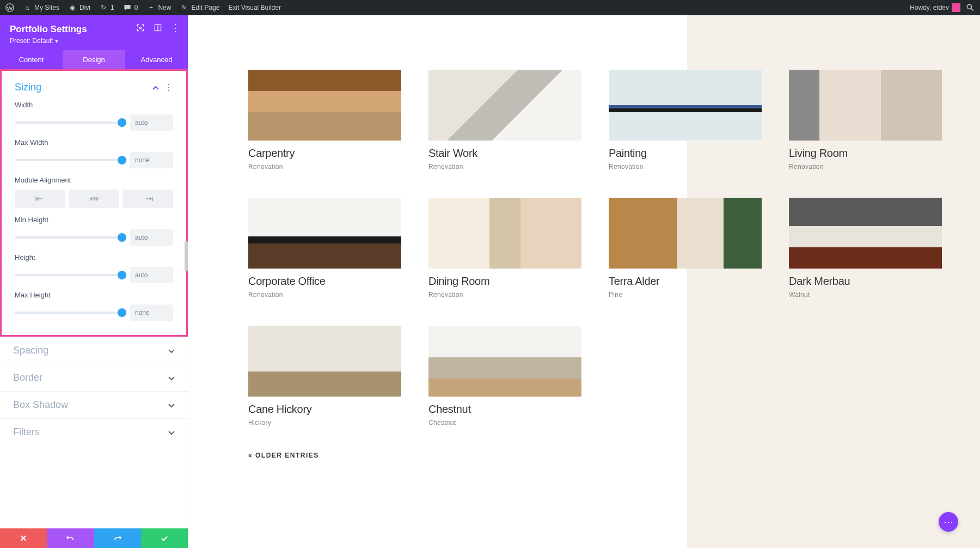 This screenshot has width=980, height=548. Describe the element at coordinates (970, 8) in the screenshot. I see `admin-search` at that location.